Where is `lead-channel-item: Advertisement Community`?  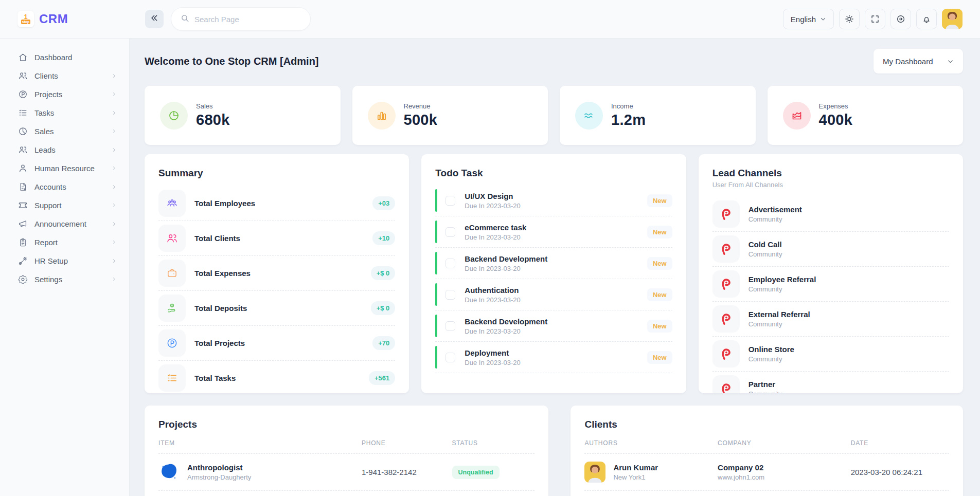 lead-channel-item: Advertisement Community is located at coordinates (831, 214).